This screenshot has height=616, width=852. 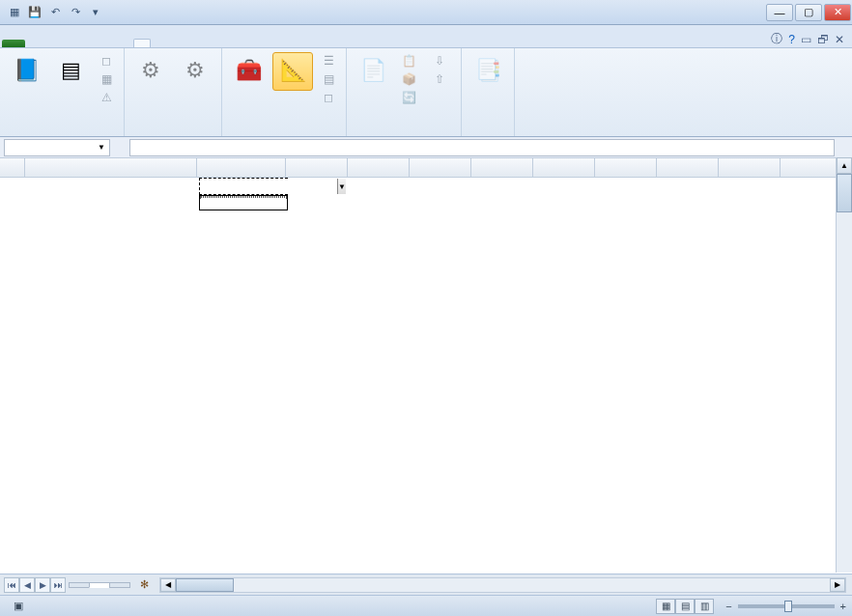 I want to click on relative-refs-button: ▦, so click(x=106, y=79).